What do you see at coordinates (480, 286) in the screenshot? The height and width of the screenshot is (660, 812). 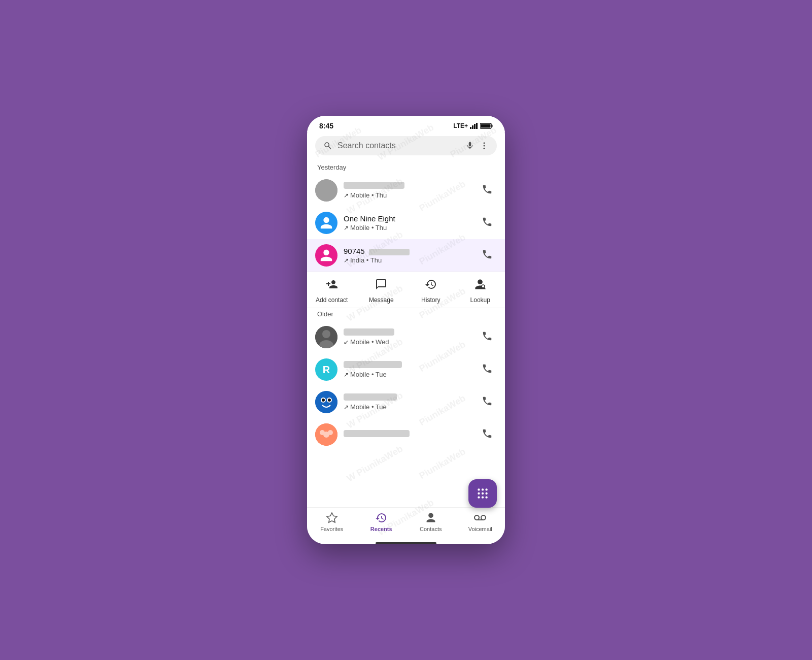 I see `lookup-icon` at bounding box center [480, 286].